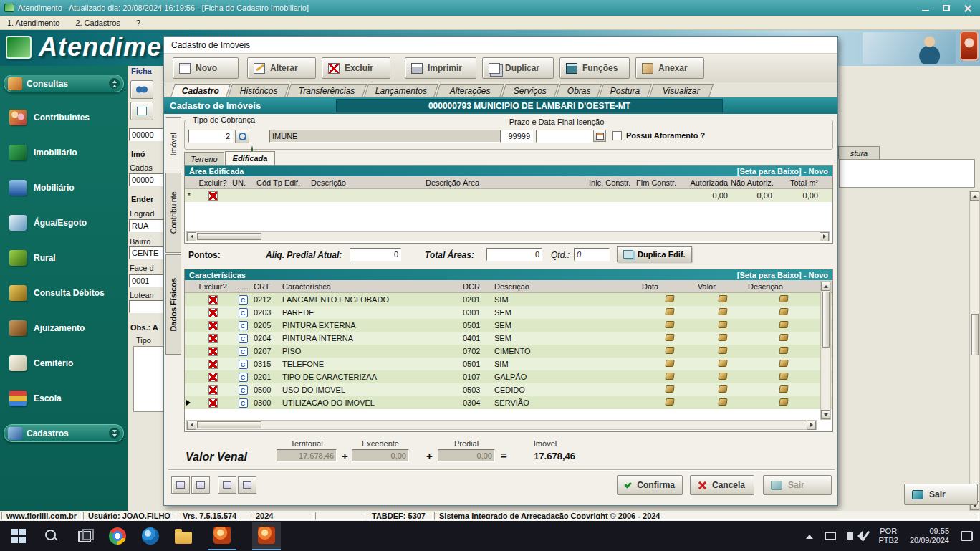 The image size is (980, 551). What do you see at coordinates (930, 536) in the screenshot?
I see `clock: 09:55 20/09/2024` at bounding box center [930, 536].